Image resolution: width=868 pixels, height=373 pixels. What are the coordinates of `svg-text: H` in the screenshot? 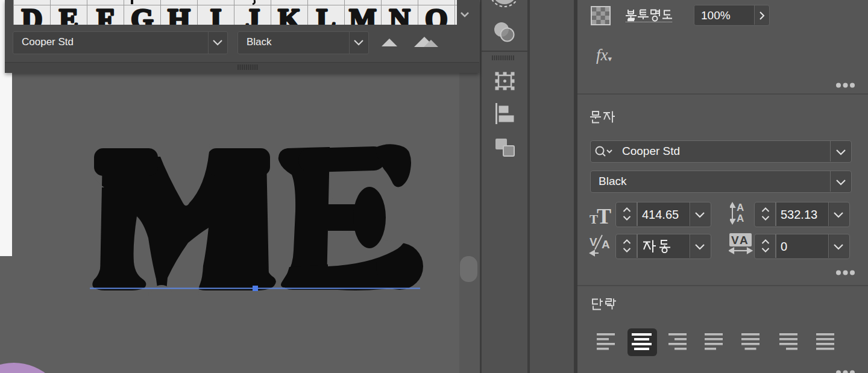 It's located at (178, 14).